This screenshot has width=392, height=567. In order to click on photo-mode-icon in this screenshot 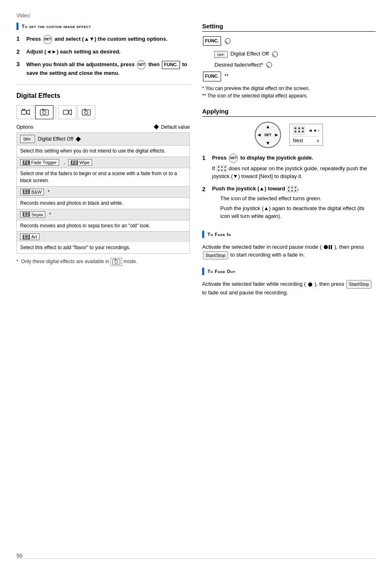, I will do `click(44, 112)`.